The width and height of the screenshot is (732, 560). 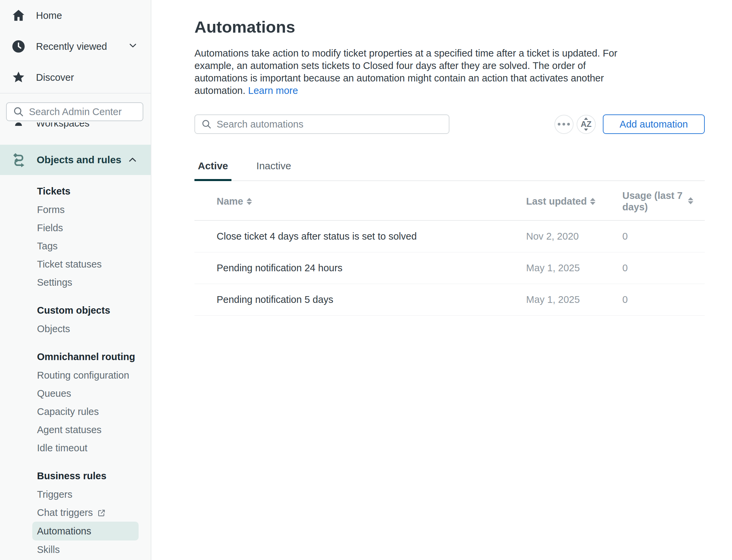 What do you see at coordinates (94, 282) in the screenshot?
I see `sidebar-item-settings: Settings` at bounding box center [94, 282].